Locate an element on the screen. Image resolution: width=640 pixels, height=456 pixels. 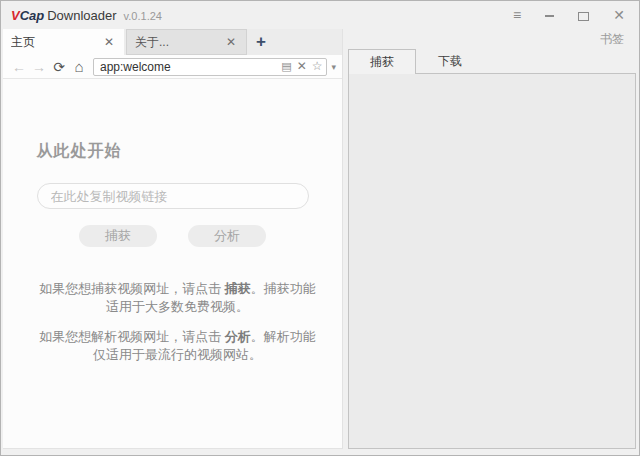
home-icon: ⌂ is located at coordinates (79, 67).